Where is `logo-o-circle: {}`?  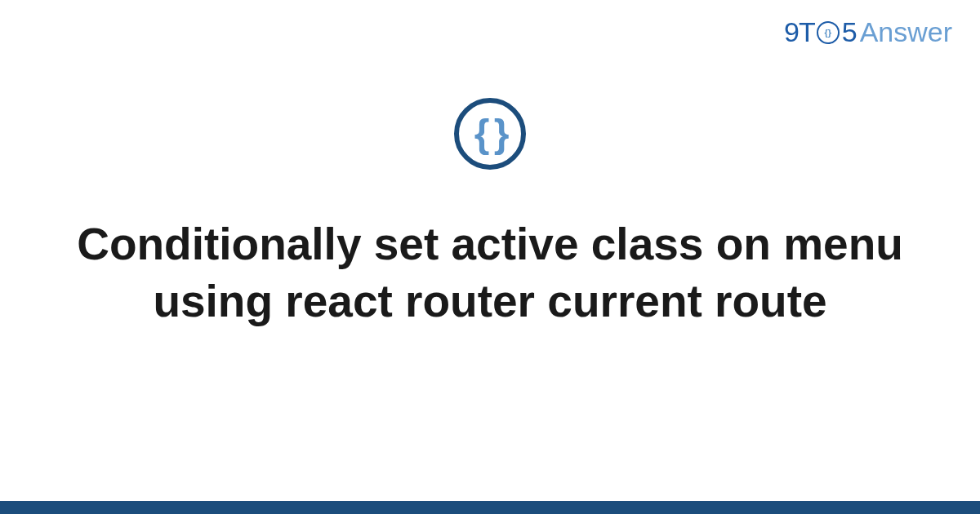 logo-o-circle: {} is located at coordinates (828, 33).